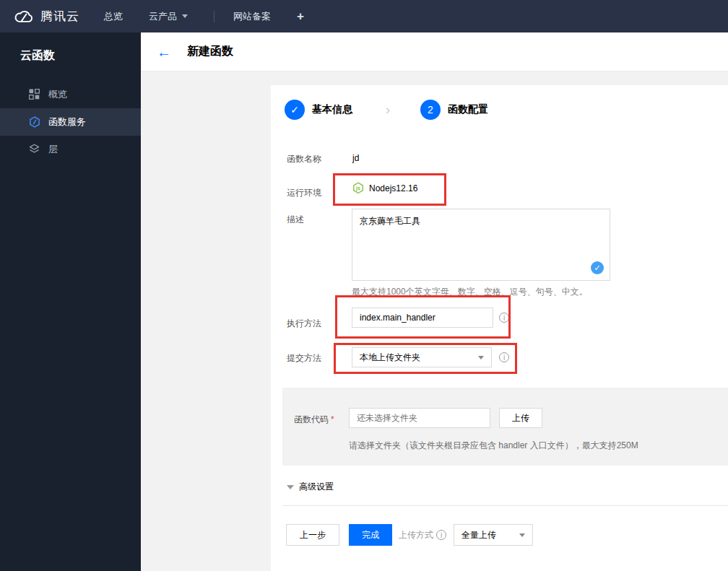 This screenshot has height=571, width=728. I want to click on handler-input, so click(422, 318).